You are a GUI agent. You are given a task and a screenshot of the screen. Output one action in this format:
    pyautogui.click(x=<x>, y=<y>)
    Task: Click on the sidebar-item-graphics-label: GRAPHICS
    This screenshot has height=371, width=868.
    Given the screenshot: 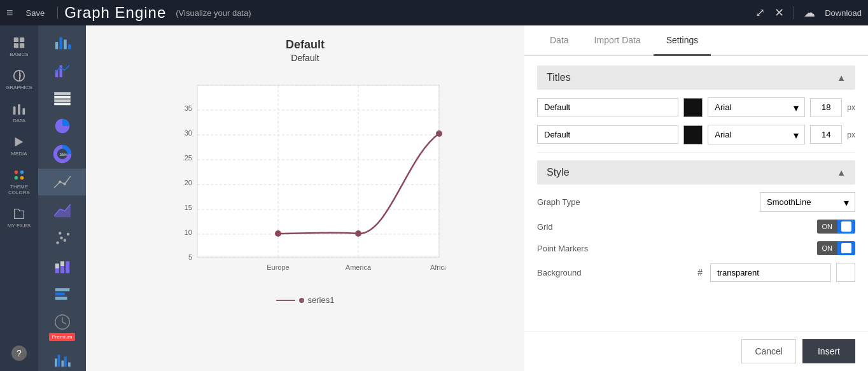 What is the action you would take?
    pyautogui.click(x=19, y=88)
    